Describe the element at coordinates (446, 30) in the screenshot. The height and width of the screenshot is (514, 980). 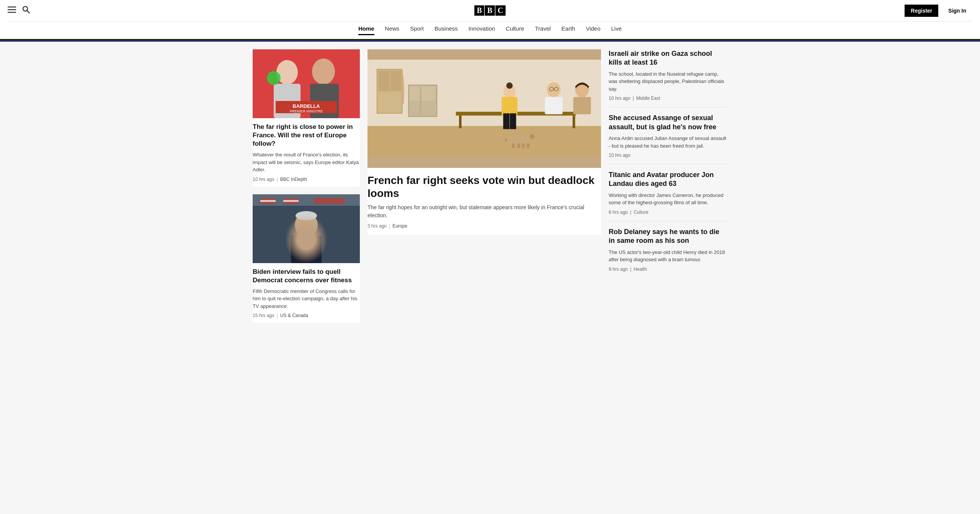
I see `nav-item-business: Business` at that location.